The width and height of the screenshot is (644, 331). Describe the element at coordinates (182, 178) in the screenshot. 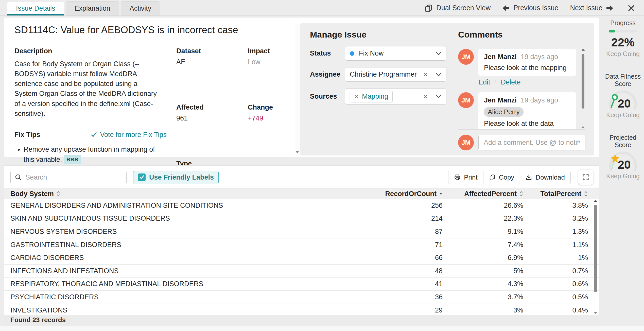

I see `use-friendly-labels-label: Use Friendly Labels` at that location.